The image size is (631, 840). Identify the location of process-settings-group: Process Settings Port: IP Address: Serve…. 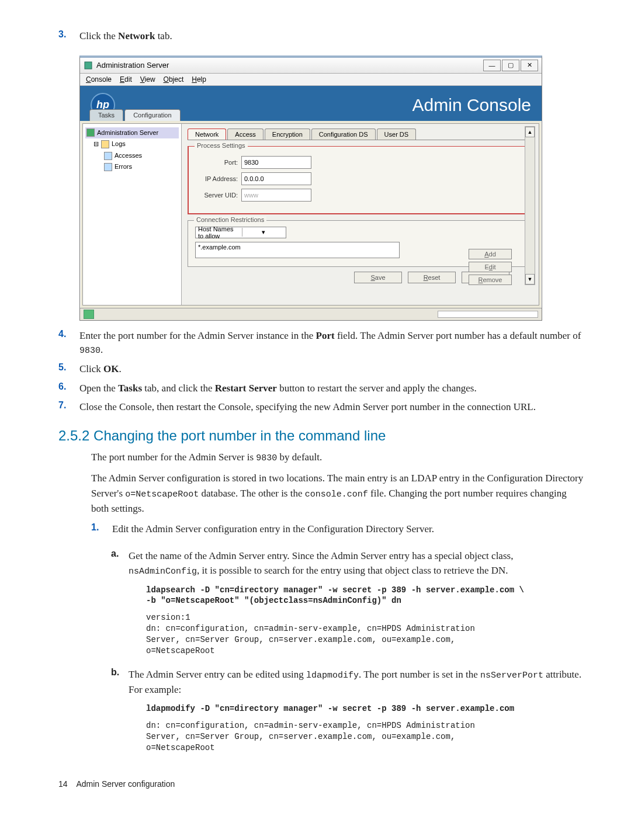
(360, 180).